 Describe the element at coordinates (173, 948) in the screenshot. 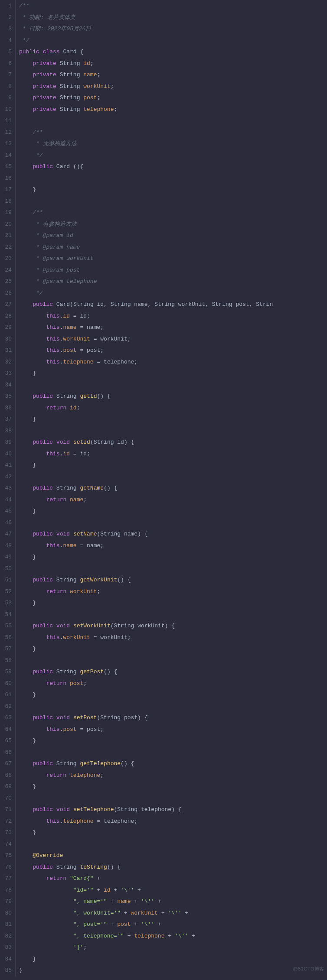

I see `code-line: '}';` at that location.